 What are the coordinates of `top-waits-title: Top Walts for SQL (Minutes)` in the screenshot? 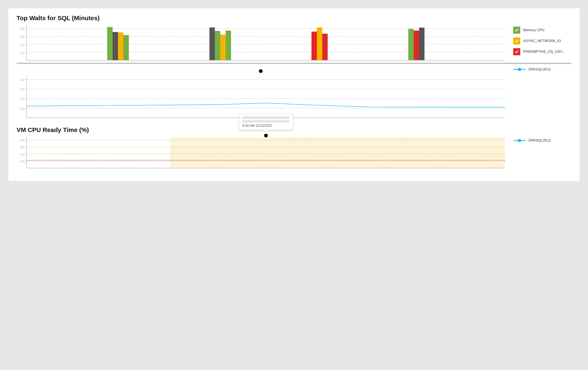 It's located at (294, 18).